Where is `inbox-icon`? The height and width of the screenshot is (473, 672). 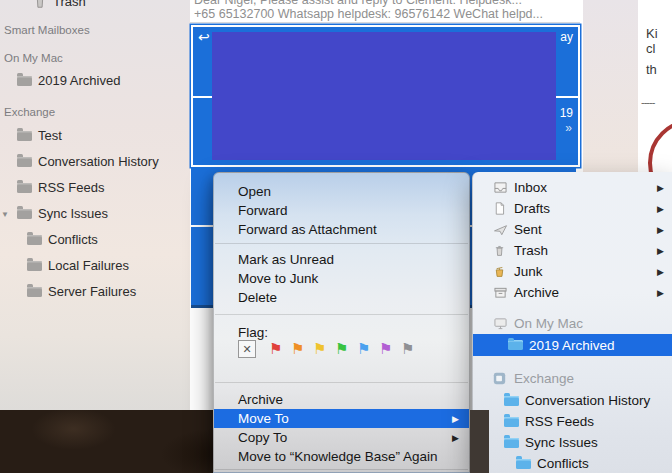
inbox-icon is located at coordinates (501, 188).